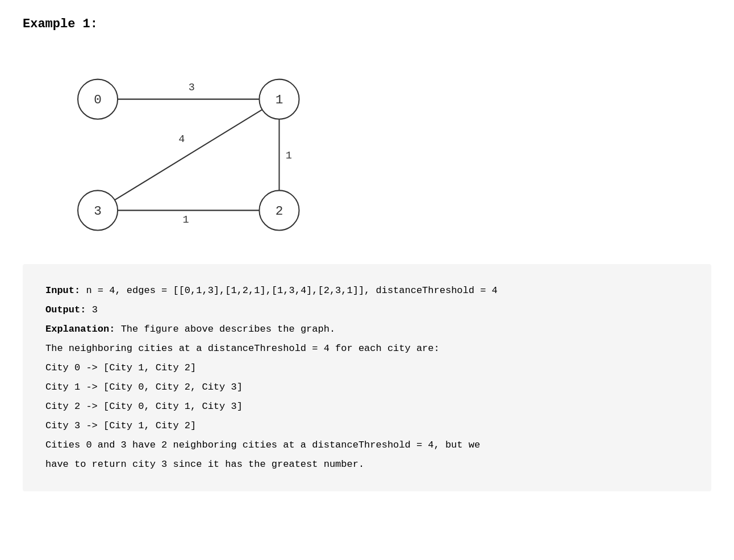 The height and width of the screenshot is (560, 734). Describe the element at coordinates (193, 145) in the screenshot. I see `graph-svg: 3 1 4 1 0 1 2 3` at that location.